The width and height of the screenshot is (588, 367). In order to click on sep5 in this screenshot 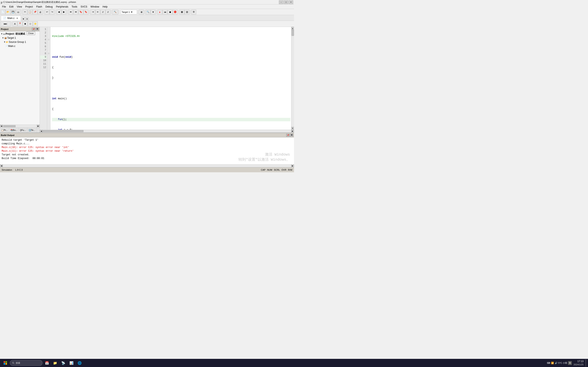, I will do `click(89, 12)`.